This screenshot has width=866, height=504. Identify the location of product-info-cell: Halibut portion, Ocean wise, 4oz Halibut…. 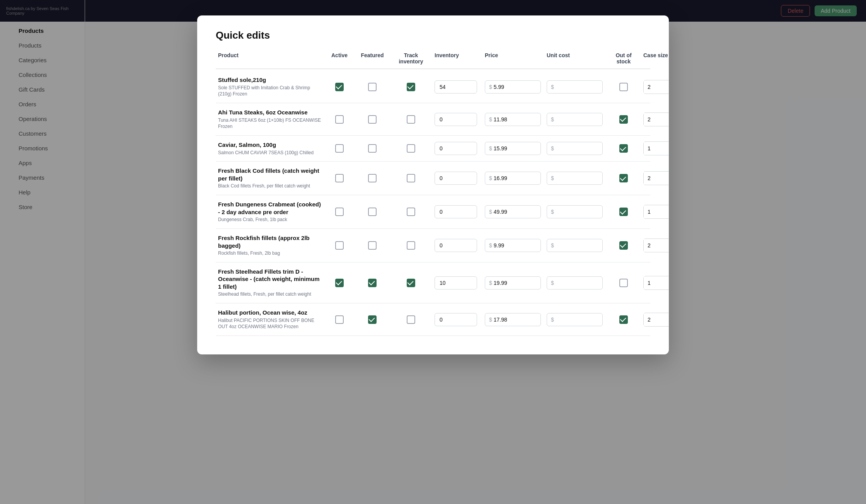
(270, 319).